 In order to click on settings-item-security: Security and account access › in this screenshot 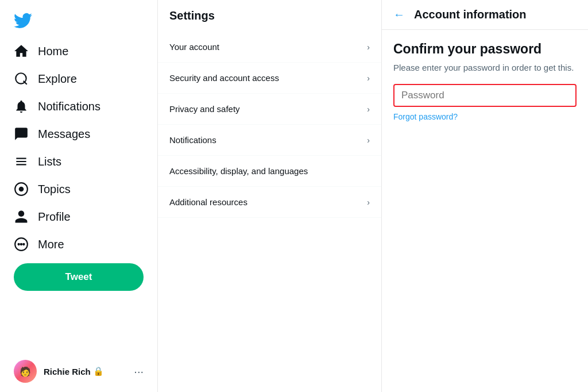, I will do `click(270, 78)`.